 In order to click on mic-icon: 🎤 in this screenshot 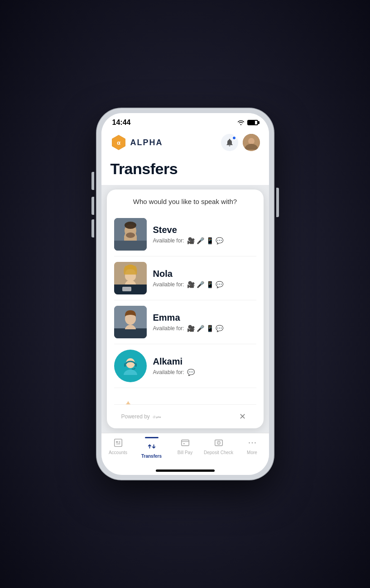, I will do `click(200, 241)`.